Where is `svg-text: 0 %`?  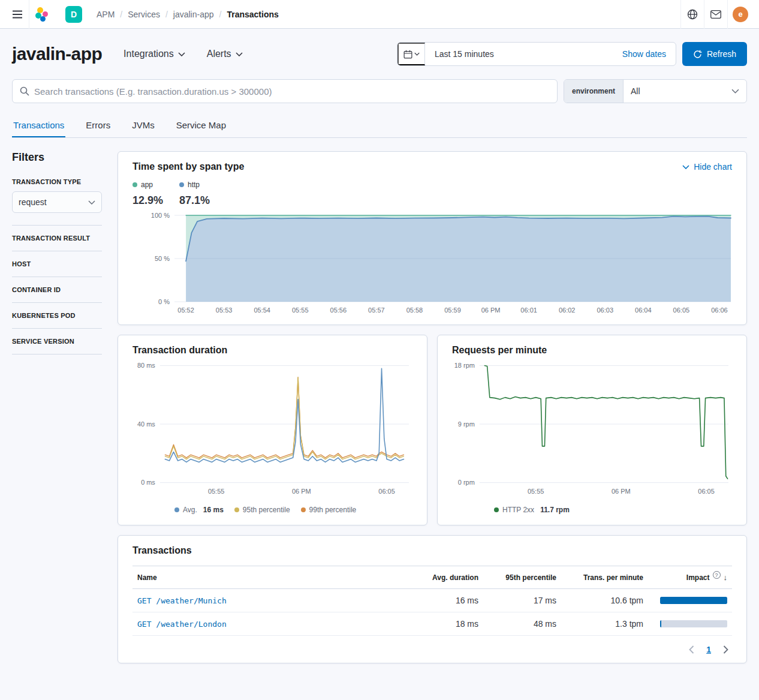
svg-text: 0 % is located at coordinates (164, 302).